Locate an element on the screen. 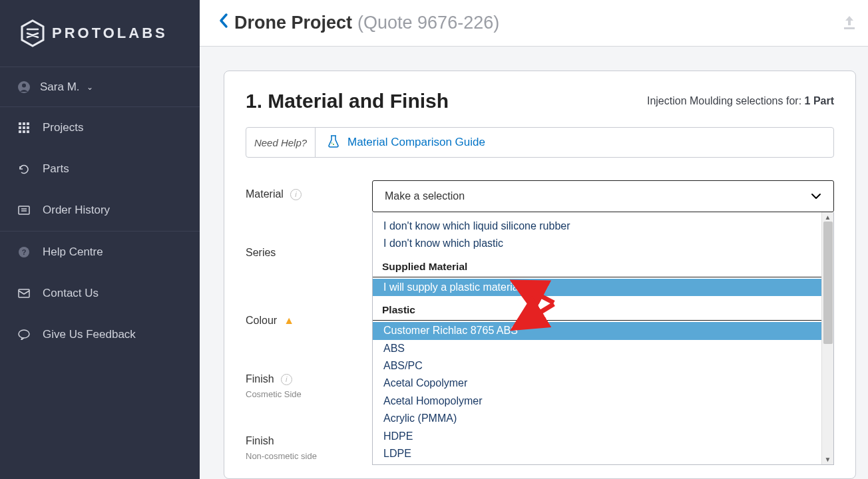 This screenshot has width=868, height=479. panel-title: 1. Material and Finish is located at coordinates (347, 101).